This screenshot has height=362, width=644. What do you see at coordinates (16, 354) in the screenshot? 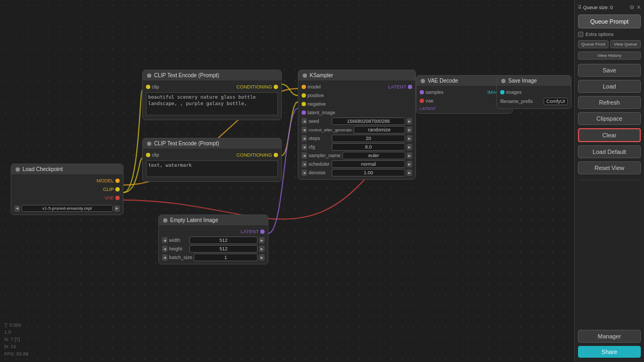
I see `stats-fps: FPS: 59.88` at bounding box center [16, 354].